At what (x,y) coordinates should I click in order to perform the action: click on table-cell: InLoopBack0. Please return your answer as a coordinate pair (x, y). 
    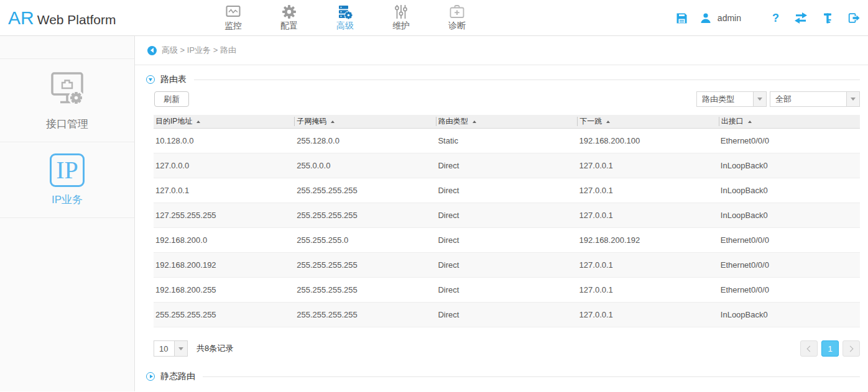
    Looking at the image, I should click on (790, 215).